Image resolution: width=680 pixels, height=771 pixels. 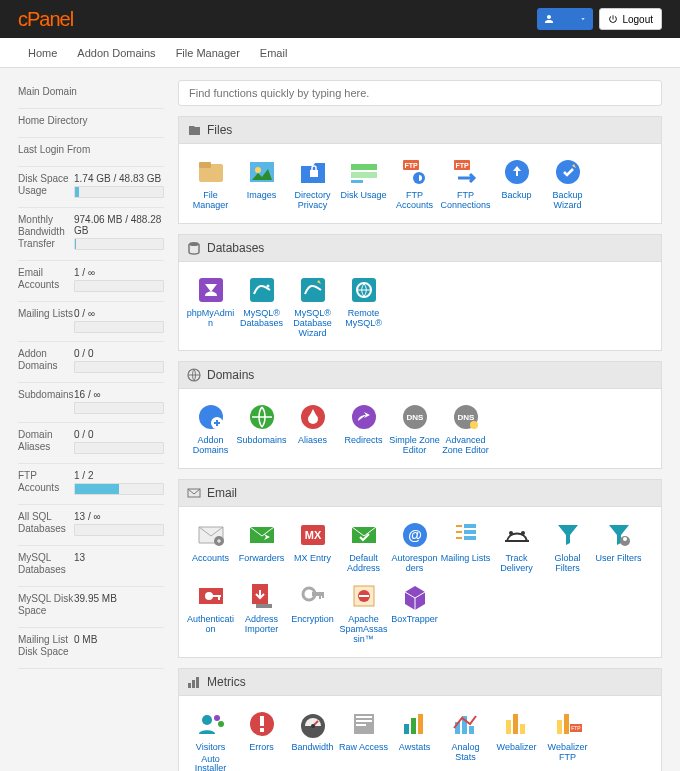 I want to click on app-mx-entry: MXMX Entry, so click(x=312, y=546).